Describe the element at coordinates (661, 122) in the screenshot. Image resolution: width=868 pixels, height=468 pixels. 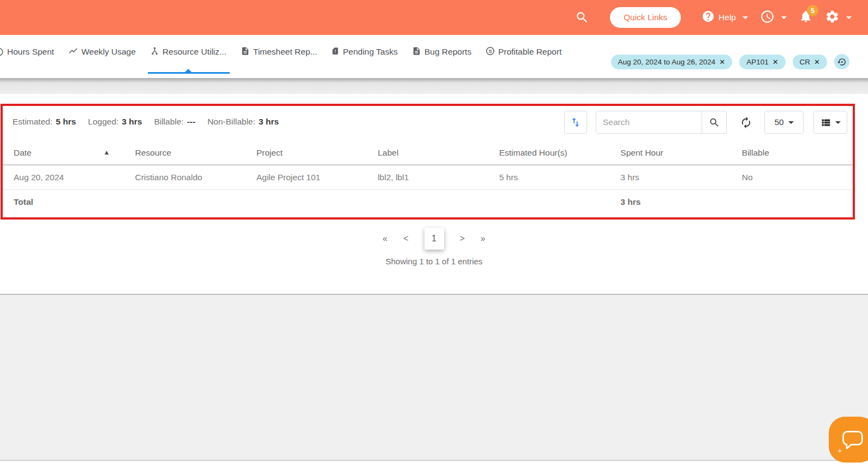
I see `table-search` at that location.